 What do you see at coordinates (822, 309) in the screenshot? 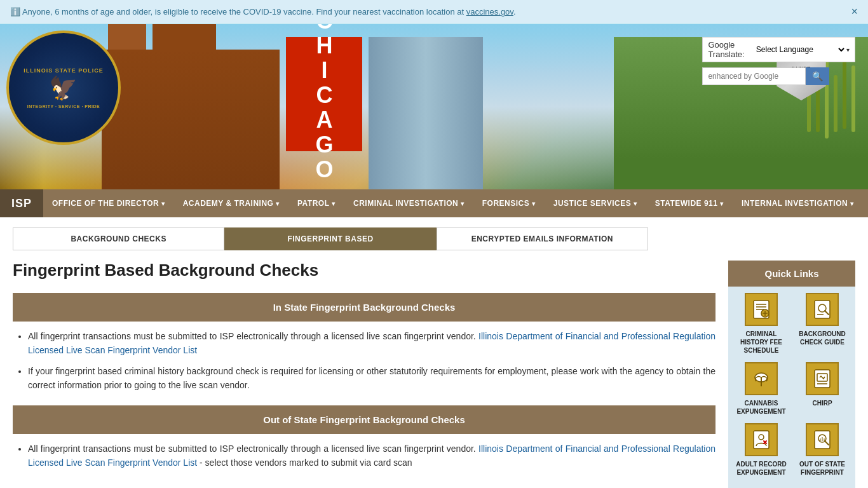
I see `background-guide-icon` at bounding box center [822, 309].